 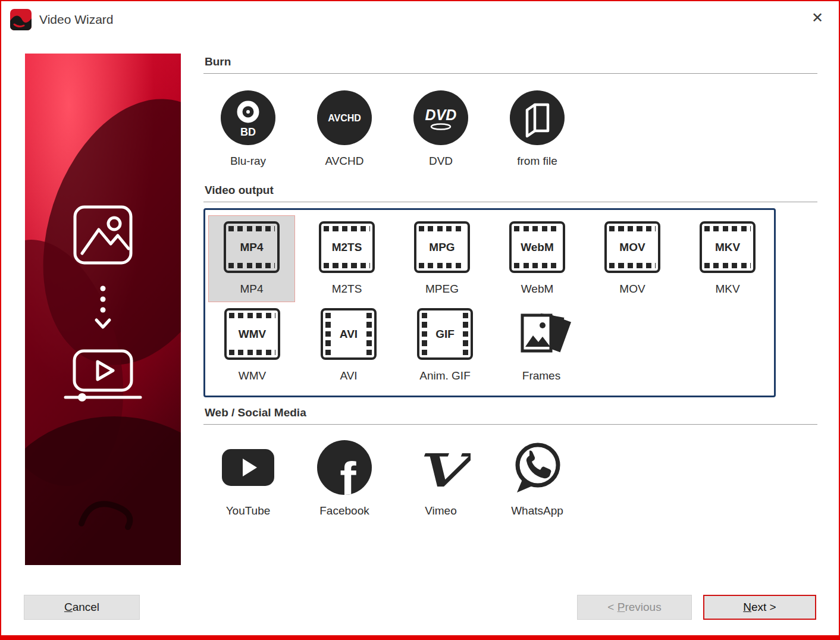 I want to click on video-format-avi: AVI AVI, so click(x=349, y=346).